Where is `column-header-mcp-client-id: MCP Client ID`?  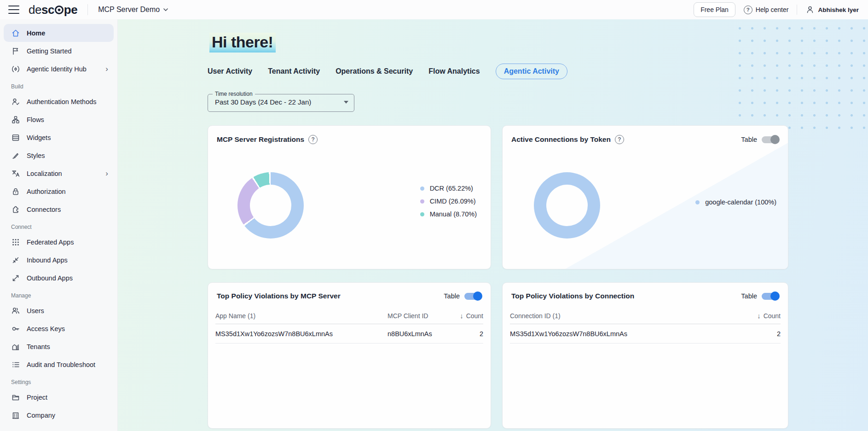
column-header-mcp-client-id: MCP Client ID is located at coordinates (413, 316).